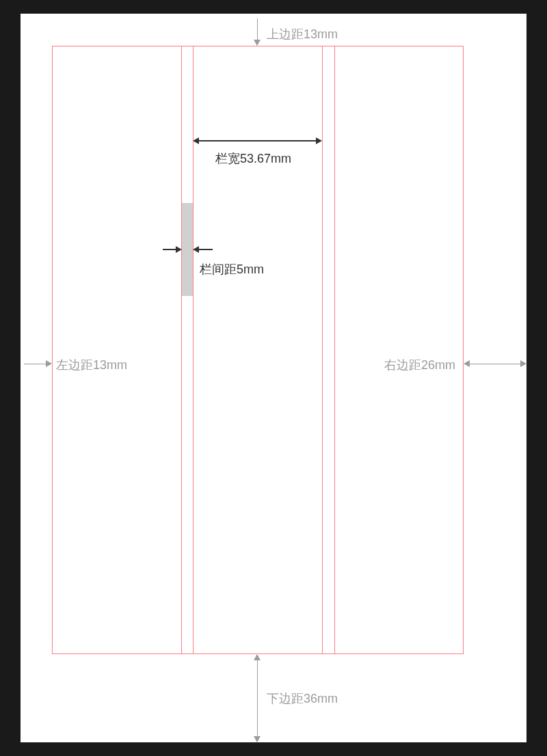  I want to click on gutter-highlight, so click(187, 249).